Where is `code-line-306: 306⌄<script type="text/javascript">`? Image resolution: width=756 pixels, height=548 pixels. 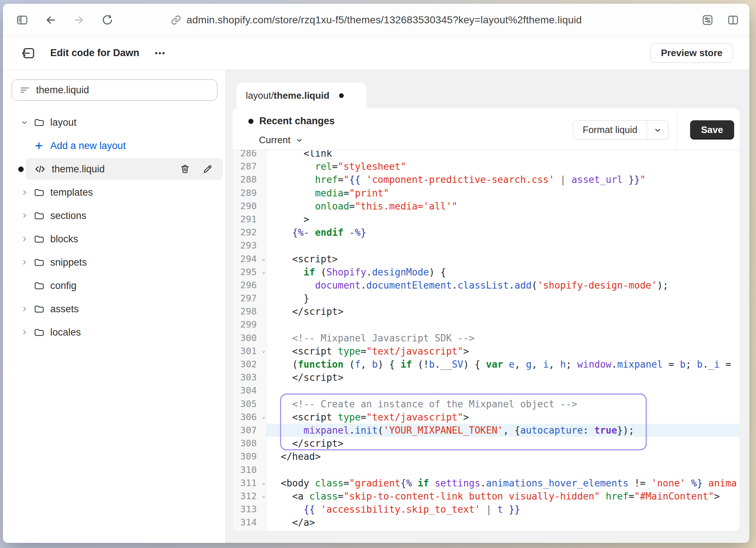 code-line-306: 306⌄<script type="text/javascript"> is located at coordinates (486, 417).